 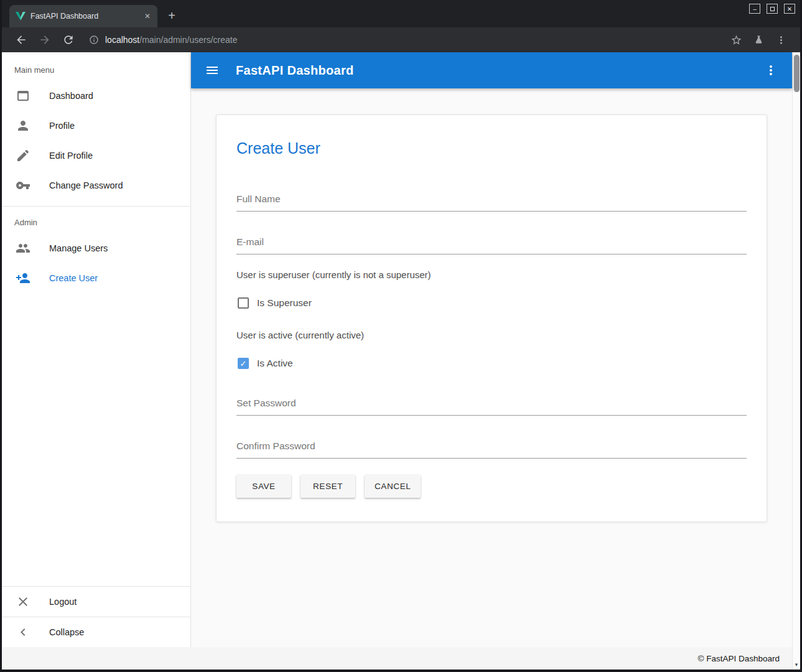 What do you see at coordinates (73, 278) in the screenshot?
I see `sidebar-item-label: Create User` at bounding box center [73, 278].